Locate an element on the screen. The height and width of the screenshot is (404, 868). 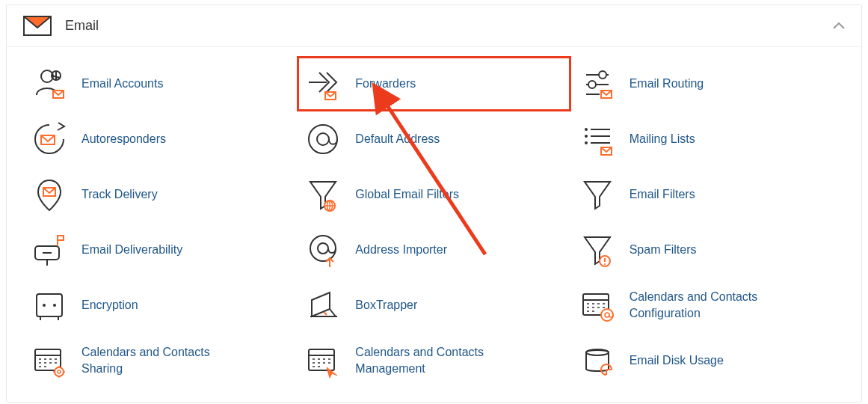
mailbox-icon is located at coordinates (49, 250).